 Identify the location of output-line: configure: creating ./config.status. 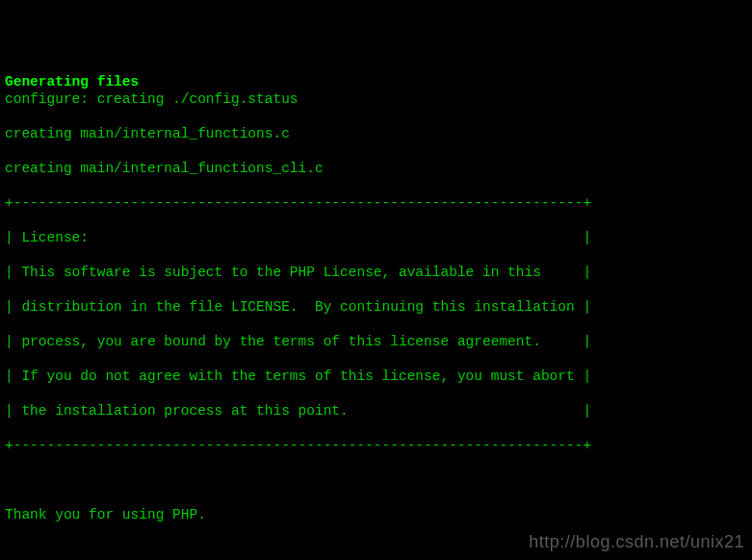
(376, 99).